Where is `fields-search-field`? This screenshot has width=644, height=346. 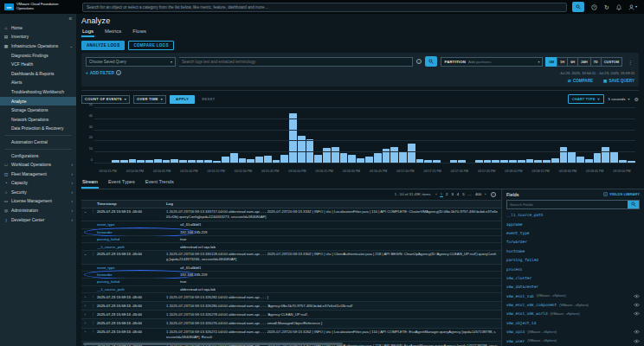
fields-search-field is located at coordinates (573, 204).